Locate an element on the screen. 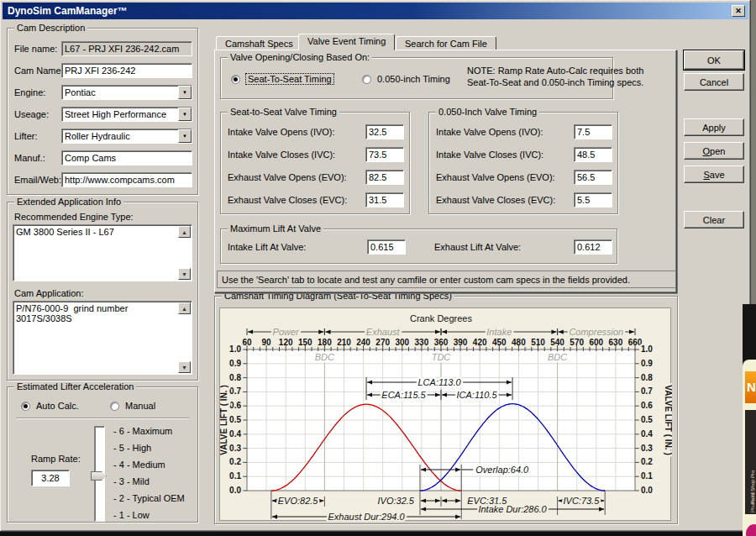  svg-text: LCA:113.0 is located at coordinates (439, 382).